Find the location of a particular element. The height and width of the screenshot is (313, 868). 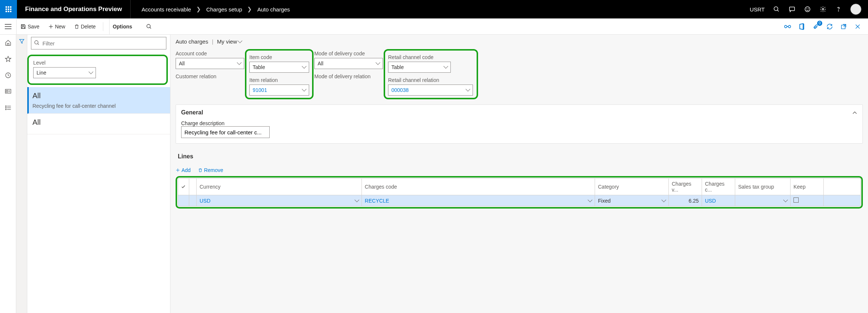

account-code-select: All is located at coordinates (210, 63).